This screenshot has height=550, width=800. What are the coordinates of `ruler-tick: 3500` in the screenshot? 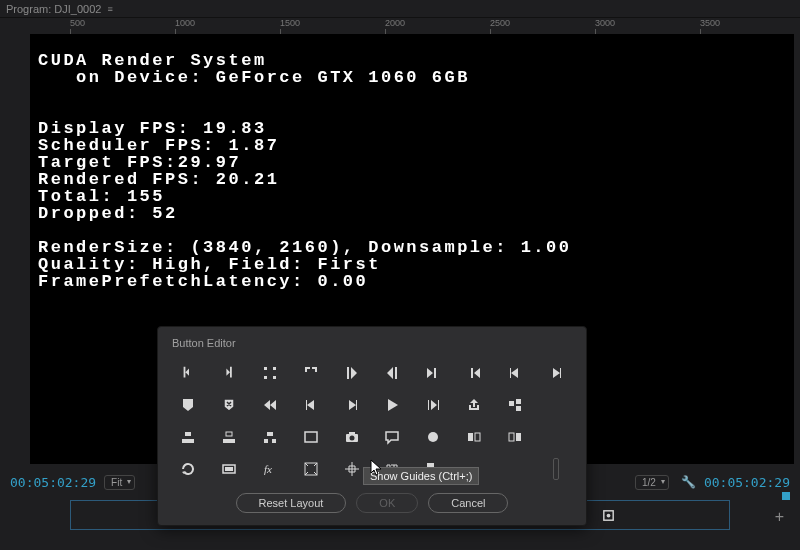 It's located at (710, 23).